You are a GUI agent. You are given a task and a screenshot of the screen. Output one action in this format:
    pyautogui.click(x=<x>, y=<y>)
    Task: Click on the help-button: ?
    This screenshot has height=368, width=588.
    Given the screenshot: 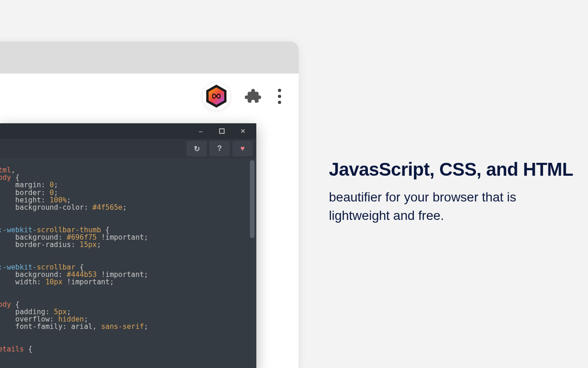 What is the action you would take?
    pyautogui.click(x=220, y=149)
    